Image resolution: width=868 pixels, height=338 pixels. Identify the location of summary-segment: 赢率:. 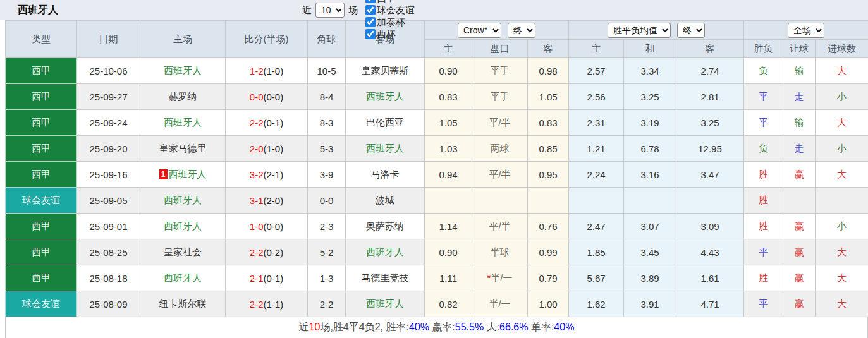
(443, 327).